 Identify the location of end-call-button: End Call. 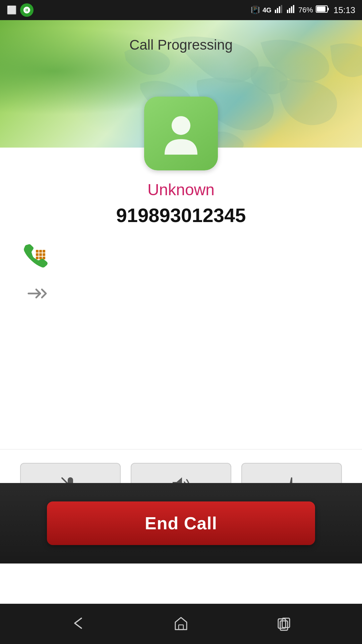
(181, 523).